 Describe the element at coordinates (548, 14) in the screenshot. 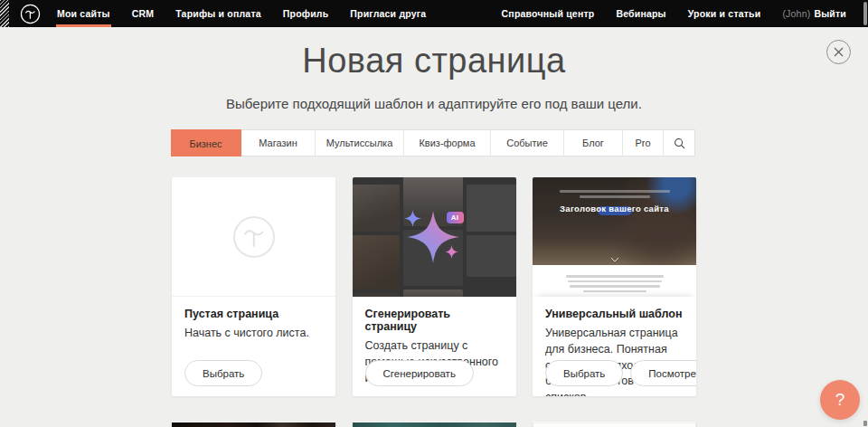

I see `nav-label: Справочный центр` at that location.